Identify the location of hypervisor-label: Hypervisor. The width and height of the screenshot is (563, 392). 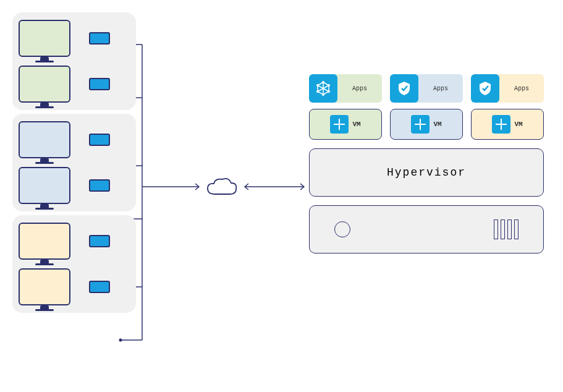
(426, 173).